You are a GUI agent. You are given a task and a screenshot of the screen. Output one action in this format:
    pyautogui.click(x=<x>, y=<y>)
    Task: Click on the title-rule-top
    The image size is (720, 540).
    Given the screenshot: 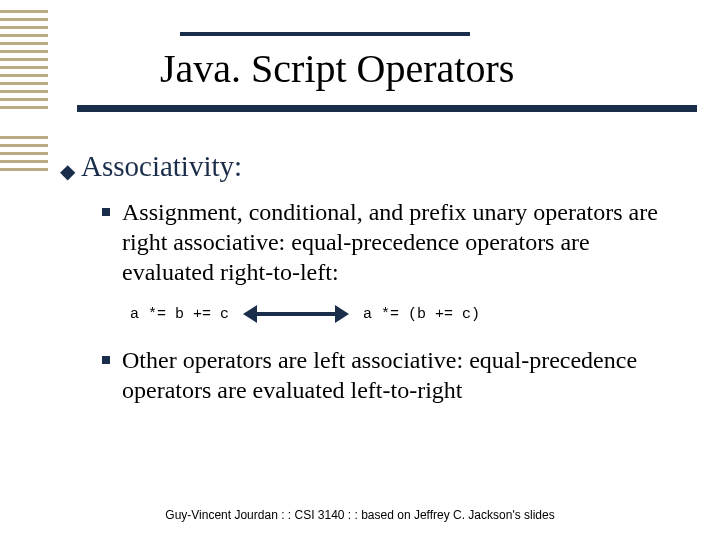 What is the action you would take?
    pyautogui.click(x=325, y=34)
    